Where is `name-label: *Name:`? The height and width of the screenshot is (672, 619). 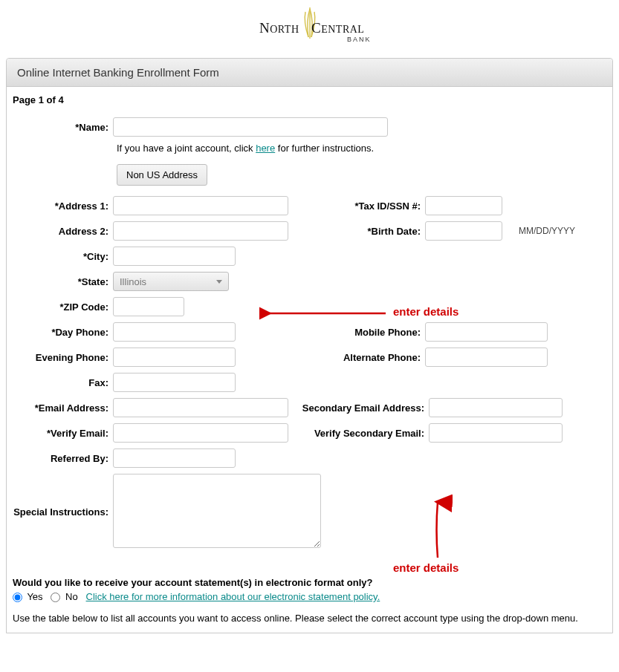
name-label: *Name: is located at coordinates (62, 128).